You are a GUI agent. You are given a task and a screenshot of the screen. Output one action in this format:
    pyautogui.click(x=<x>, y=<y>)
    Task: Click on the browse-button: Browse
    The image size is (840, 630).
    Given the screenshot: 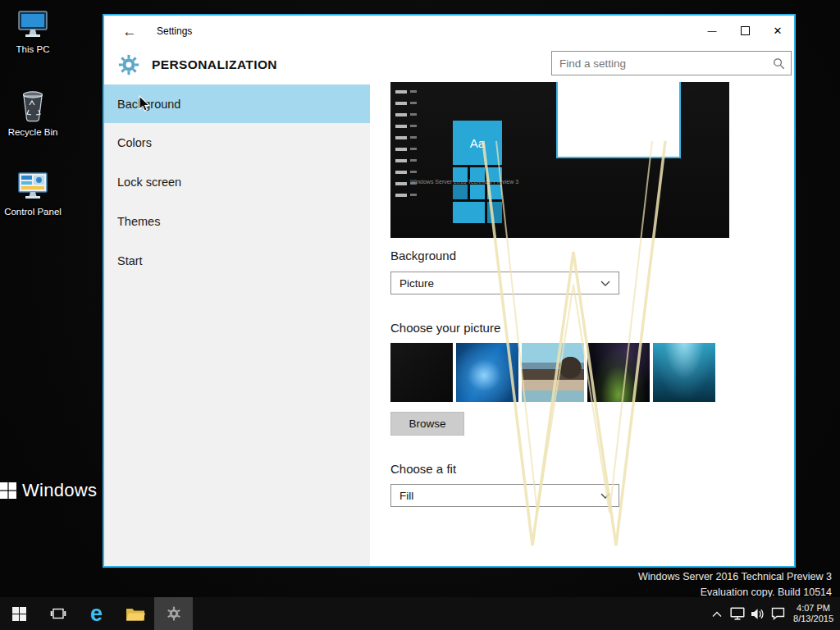 What is the action you would take?
    pyautogui.click(x=427, y=423)
    